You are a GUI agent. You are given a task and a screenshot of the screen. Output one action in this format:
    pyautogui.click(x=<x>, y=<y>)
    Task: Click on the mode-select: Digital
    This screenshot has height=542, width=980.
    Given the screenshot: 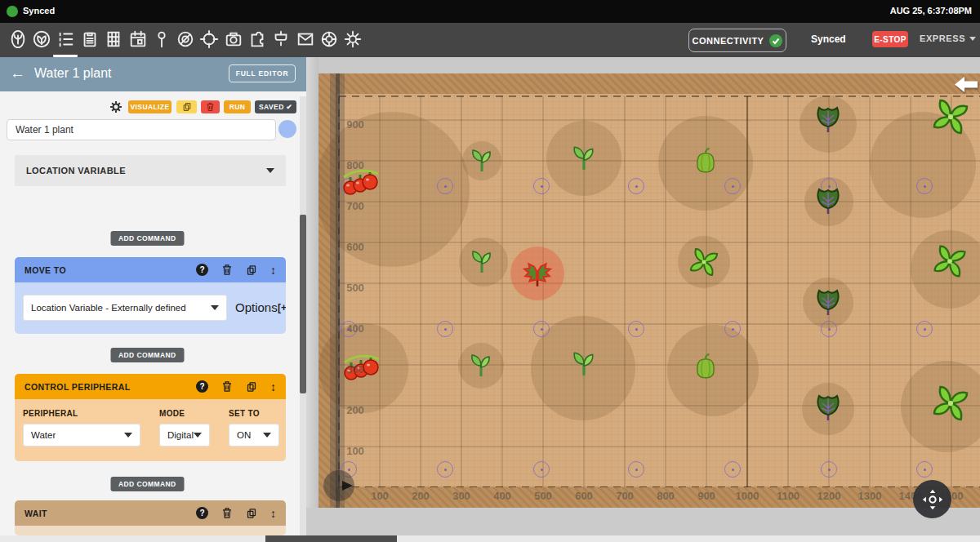 What is the action you would take?
    pyautogui.click(x=185, y=435)
    